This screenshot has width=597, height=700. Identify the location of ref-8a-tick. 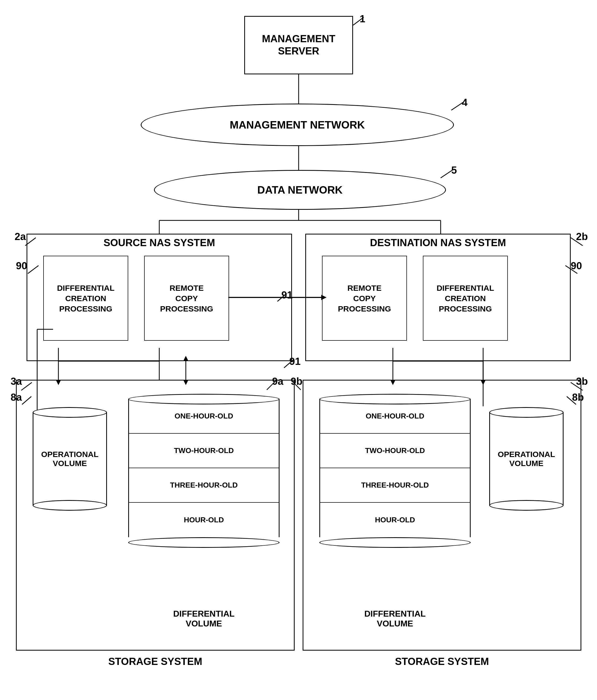
(27, 401).